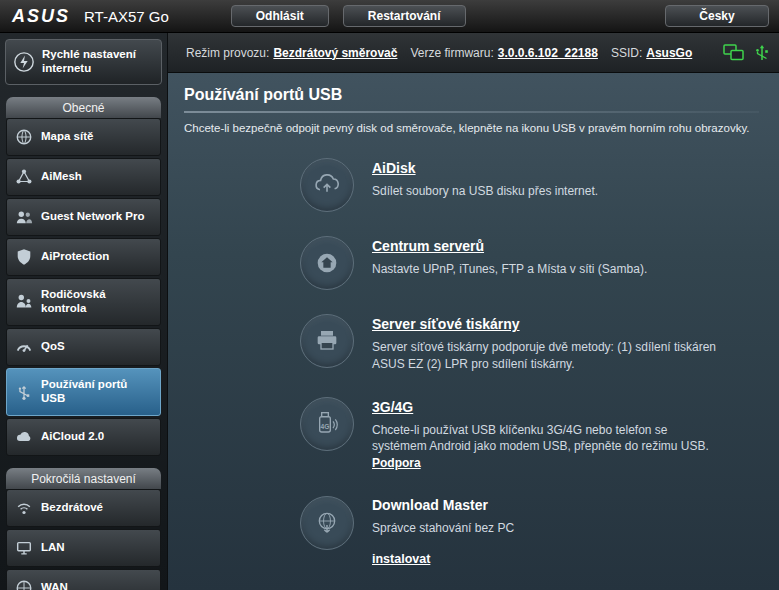  Describe the element at coordinates (394, 168) in the screenshot. I see `aidisk-link: AiDisk` at that location.